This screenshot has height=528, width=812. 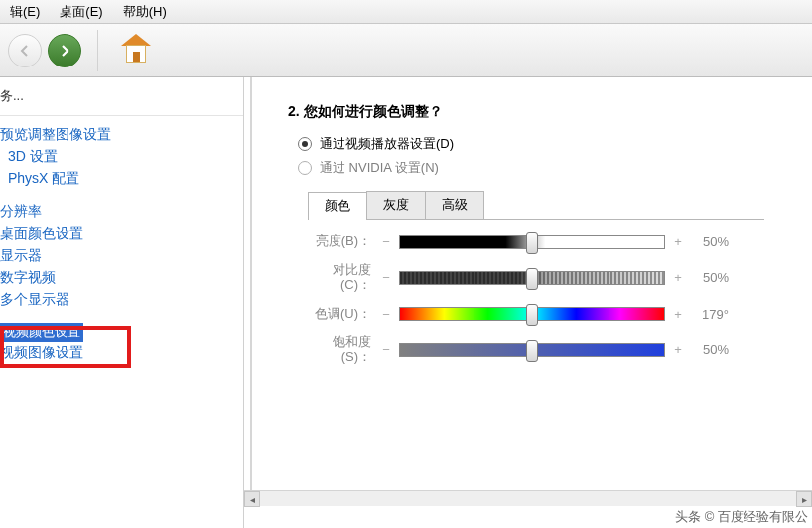 I want to click on home-button, so click(x=136, y=51).